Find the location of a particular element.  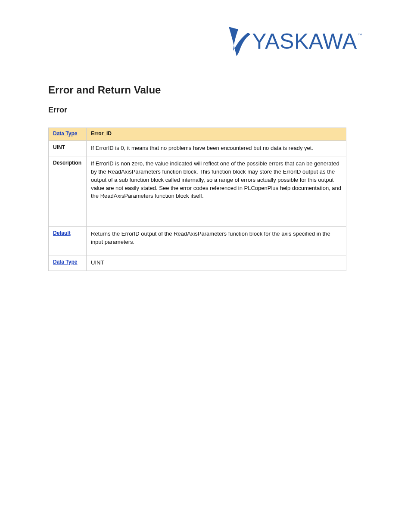

cell-value-1: If ErrorID is non zero, the value indica… is located at coordinates (216, 191).